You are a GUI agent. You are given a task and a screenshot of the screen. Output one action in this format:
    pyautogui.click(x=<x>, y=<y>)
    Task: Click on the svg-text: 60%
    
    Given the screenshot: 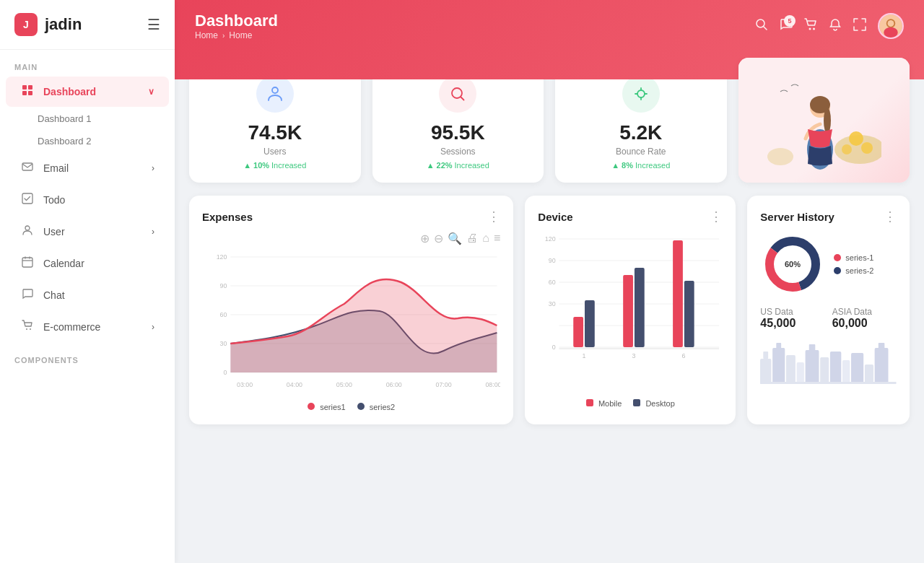 What is the action you would take?
    pyautogui.click(x=793, y=264)
    